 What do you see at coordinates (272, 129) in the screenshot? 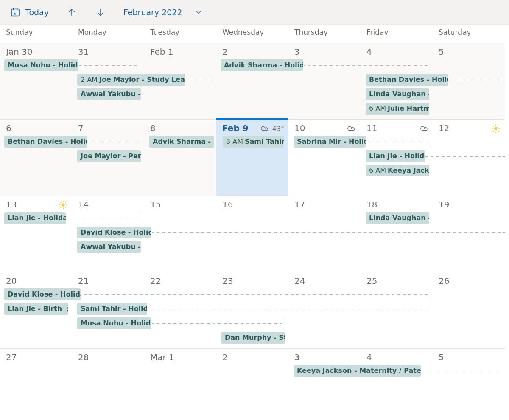
I see `weather-today: 43°` at bounding box center [272, 129].